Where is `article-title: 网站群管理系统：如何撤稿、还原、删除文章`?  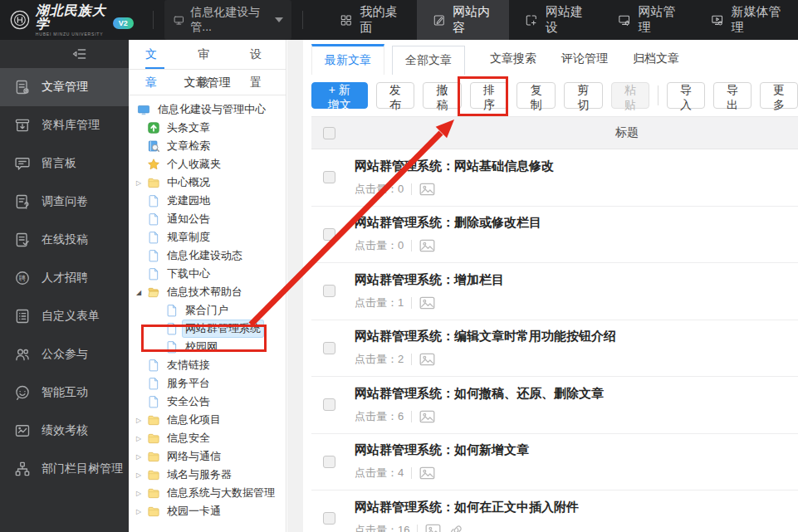
article-title: 网站群管理系统：如何撤稿、还原、删除文章 is located at coordinates (479, 393).